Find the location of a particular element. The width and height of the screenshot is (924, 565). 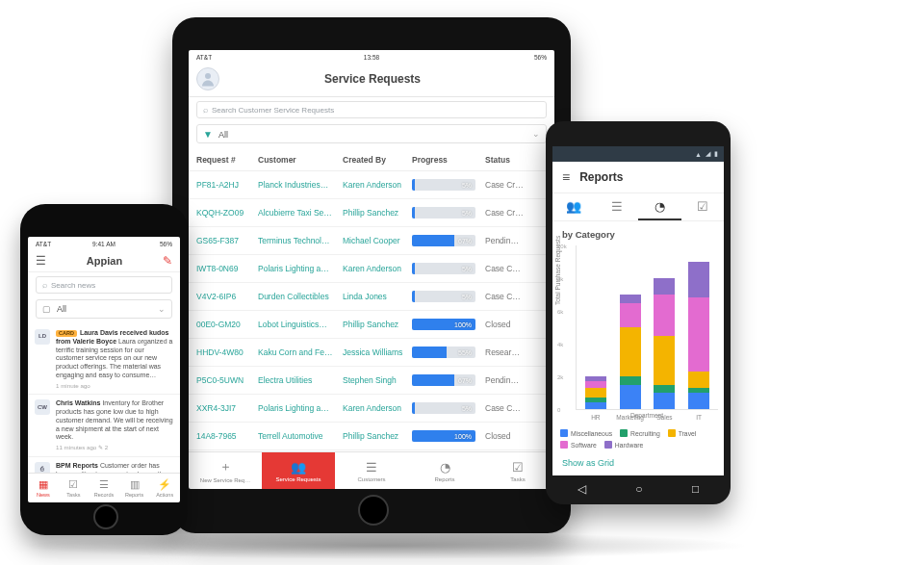

tab-actions: ⚡Actions is located at coordinates (165, 488).